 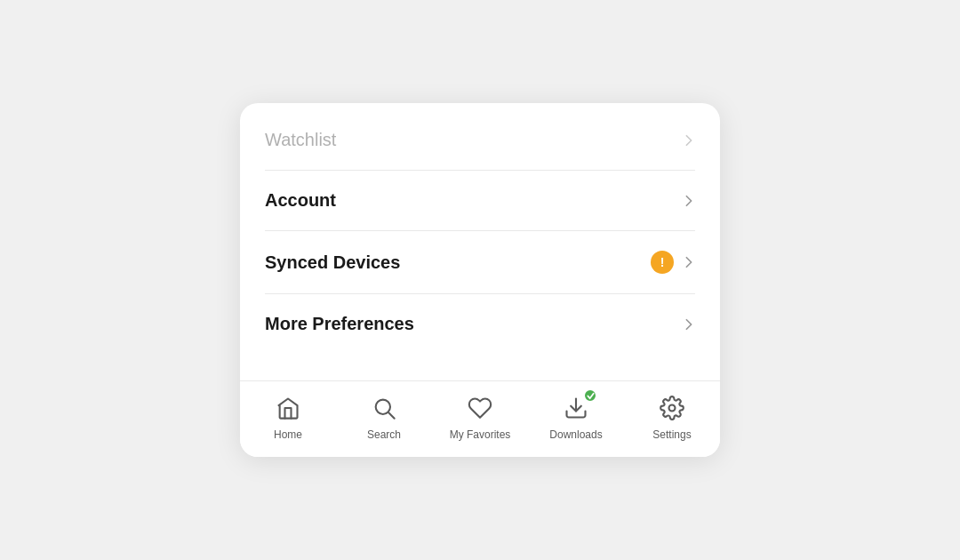 What do you see at coordinates (480, 263) in the screenshot?
I see `menu-item-synced-devices: Synced Devices !` at bounding box center [480, 263].